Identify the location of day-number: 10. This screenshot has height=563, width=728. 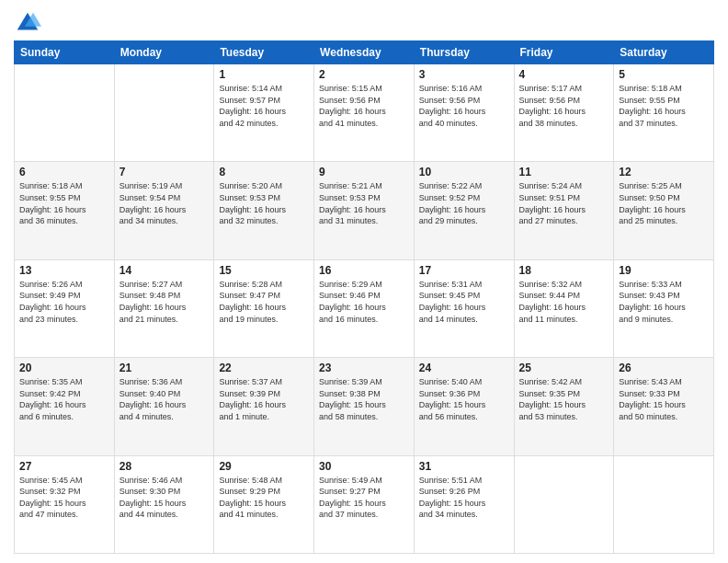
(464, 172).